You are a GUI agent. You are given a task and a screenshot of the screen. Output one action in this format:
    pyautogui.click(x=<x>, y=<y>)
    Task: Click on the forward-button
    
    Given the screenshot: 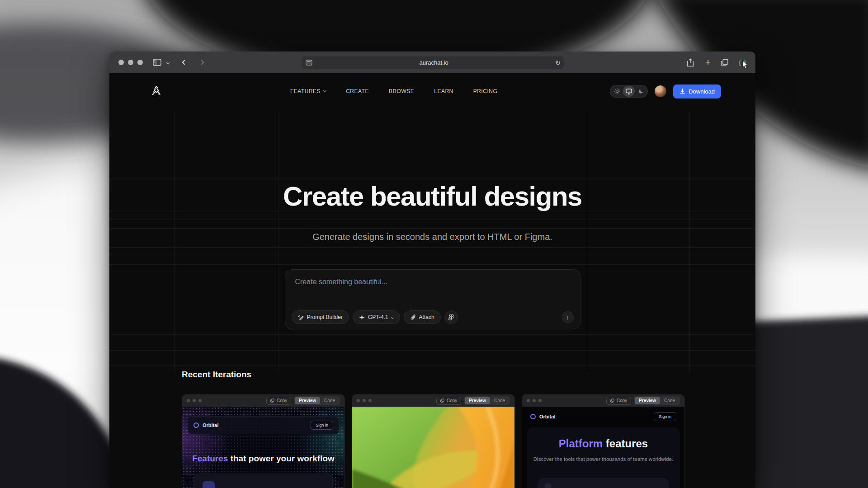 What is the action you would take?
    pyautogui.click(x=202, y=62)
    